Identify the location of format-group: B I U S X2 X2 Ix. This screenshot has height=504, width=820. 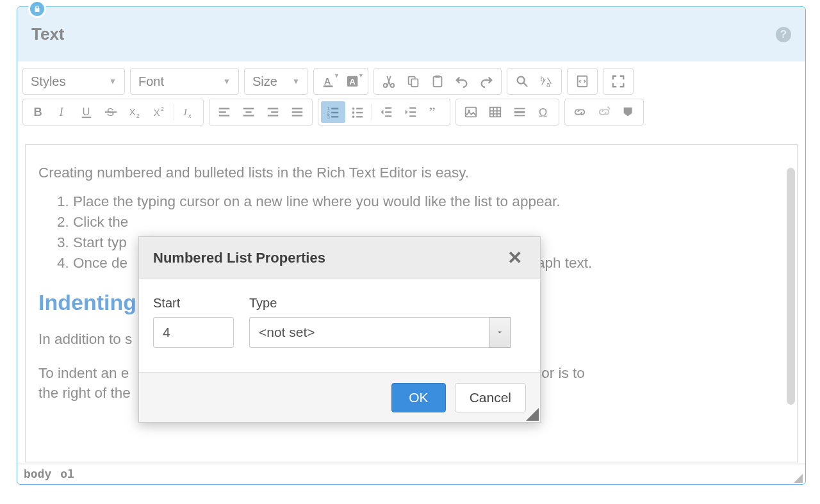
(113, 112).